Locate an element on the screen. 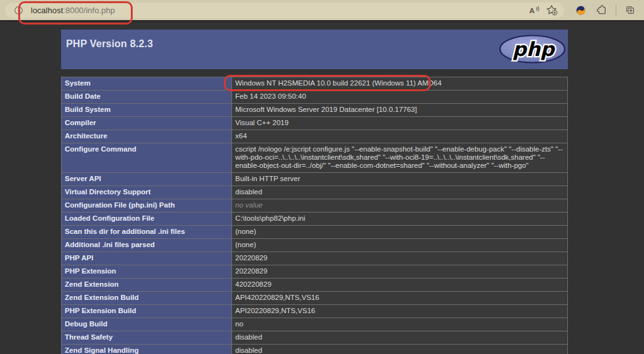 This screenshot has height=354, width=644. row-label: Zend Extension is located at coordinates (147, 285).